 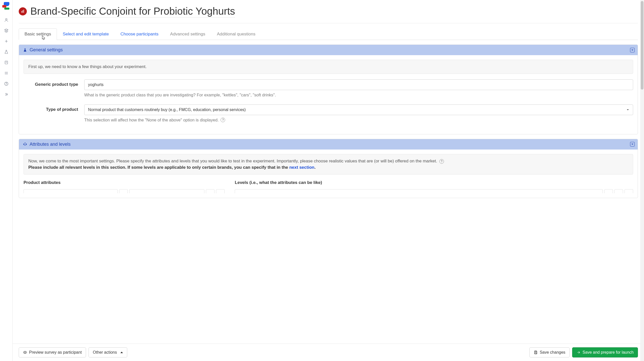 I want to click on flask-icon, so click(x=25, y=50).